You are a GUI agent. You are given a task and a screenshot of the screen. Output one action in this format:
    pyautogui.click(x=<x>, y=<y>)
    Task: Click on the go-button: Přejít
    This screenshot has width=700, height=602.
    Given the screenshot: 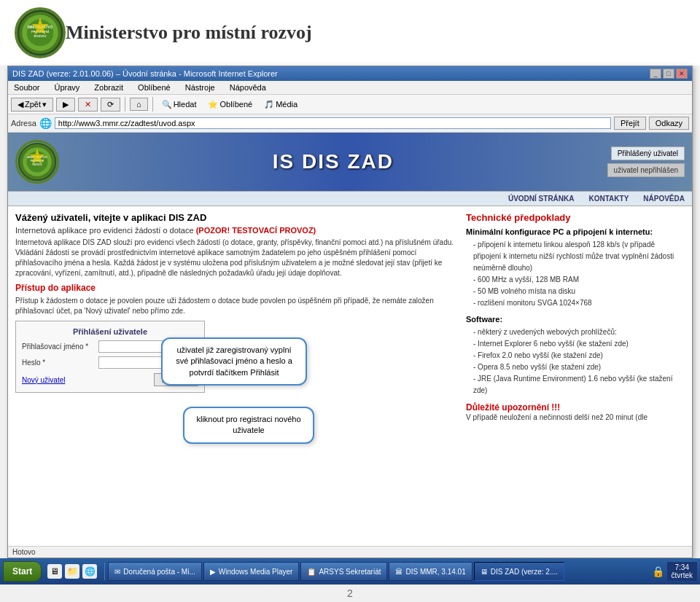 What is the action you would take?
    pyautogui.click(x=630, y=123)
    